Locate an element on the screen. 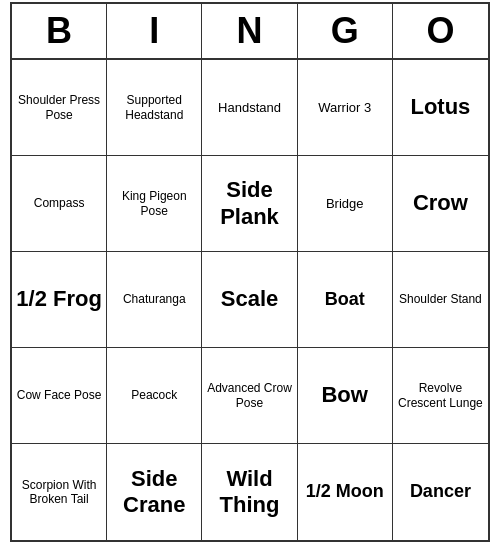 Image resolution: width=500 pixels, height=544 pixels. bingo-cell-17: Advanced Crow Pose is located at coordinates (250, 396).